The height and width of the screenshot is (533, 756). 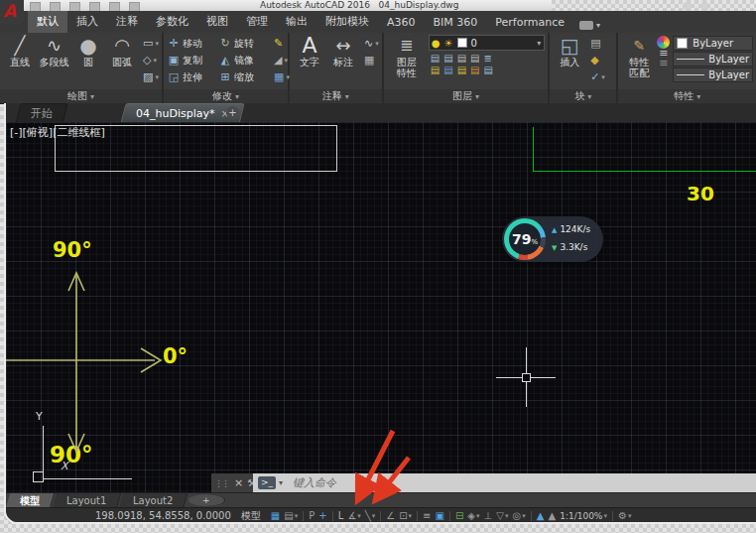 What do you see at coordinates (221, 483) in the screenshot?
I see `drag-handle-icon: ⋮⋮` at bounding box center [221, 483].